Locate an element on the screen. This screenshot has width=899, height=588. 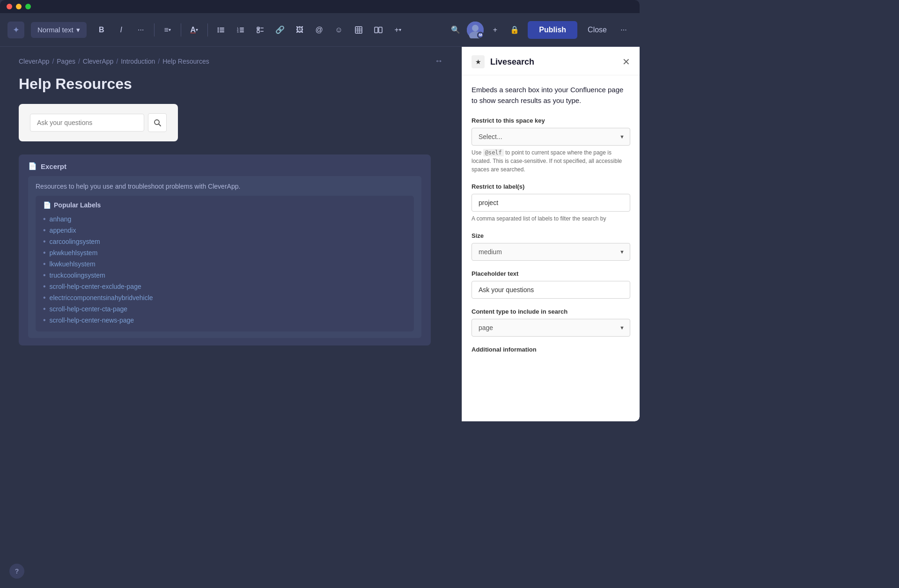
minimize-dot is located at coordinates (19, 7).